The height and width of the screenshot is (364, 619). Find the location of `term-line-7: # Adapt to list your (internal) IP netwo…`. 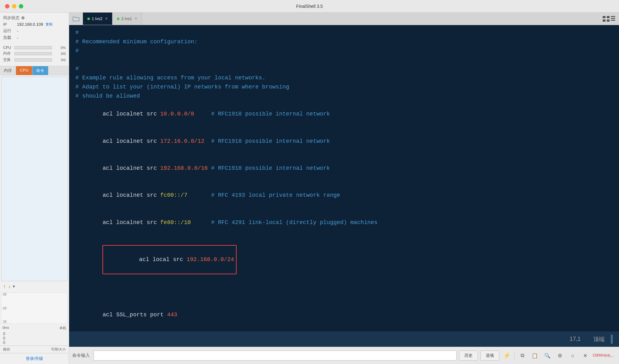

term-line-7: # Adapt to list your (internal) IP netwo… is located at coordinates (344, 87).